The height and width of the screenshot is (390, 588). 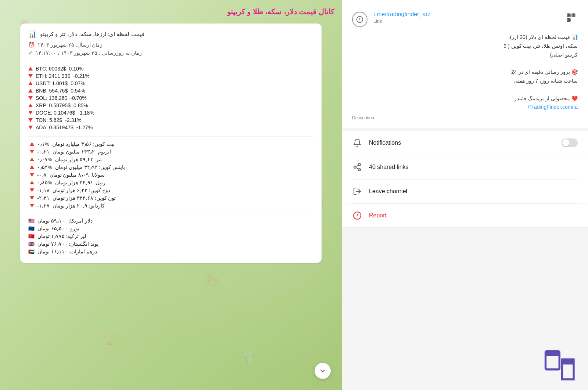 I want to click on info-icon, so click(x=360, y=19).